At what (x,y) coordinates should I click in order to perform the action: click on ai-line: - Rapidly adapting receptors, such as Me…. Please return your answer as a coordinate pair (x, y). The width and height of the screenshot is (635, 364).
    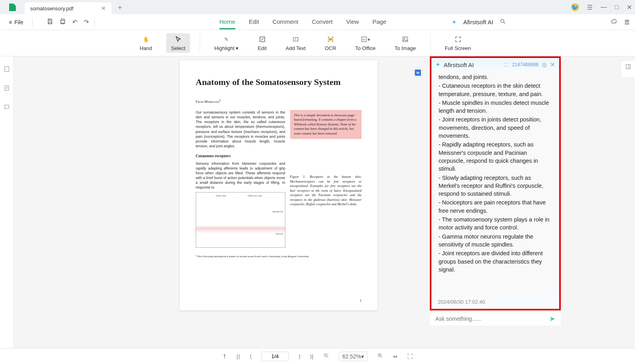
    Looking at the image, I should click on (496, 156).